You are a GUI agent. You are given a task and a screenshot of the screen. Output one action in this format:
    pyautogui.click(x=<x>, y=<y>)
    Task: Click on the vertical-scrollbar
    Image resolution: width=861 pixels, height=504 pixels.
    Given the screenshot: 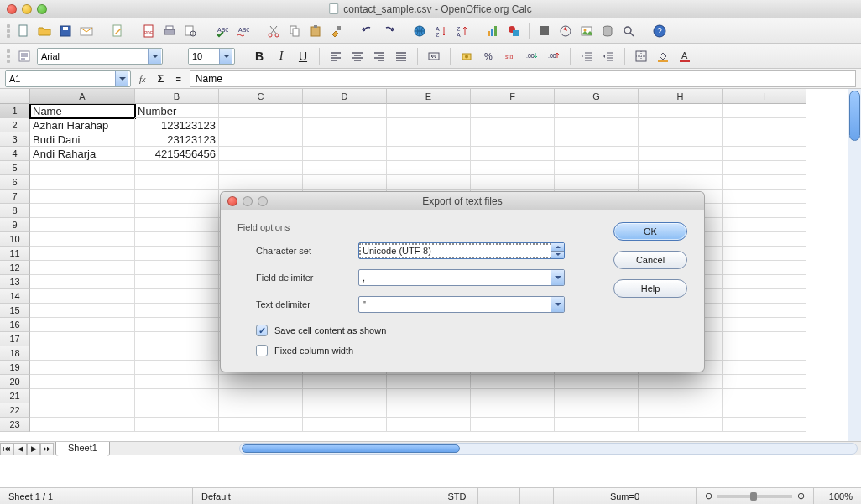 What is the action you would take?
    pyautogui.click(x=854, y=265)
    